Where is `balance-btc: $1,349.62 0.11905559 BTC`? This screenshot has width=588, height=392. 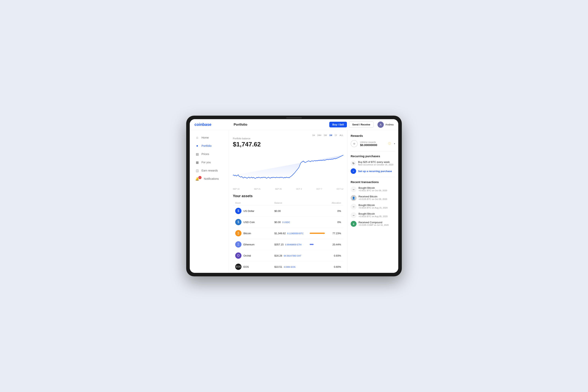 balance-btc: $1,349.62 0.11905559 BTC is located at coordinates (292, 233).